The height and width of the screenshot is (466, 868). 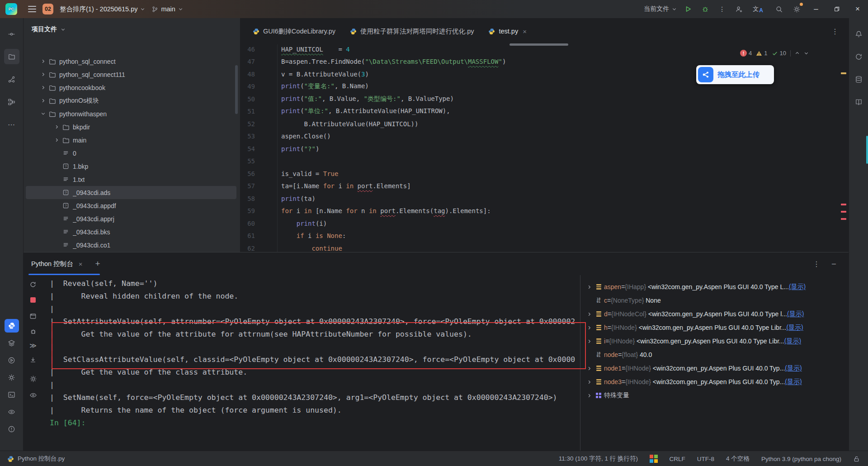 I want to click on line-ending: CRLF, so click(x=677, y=459).